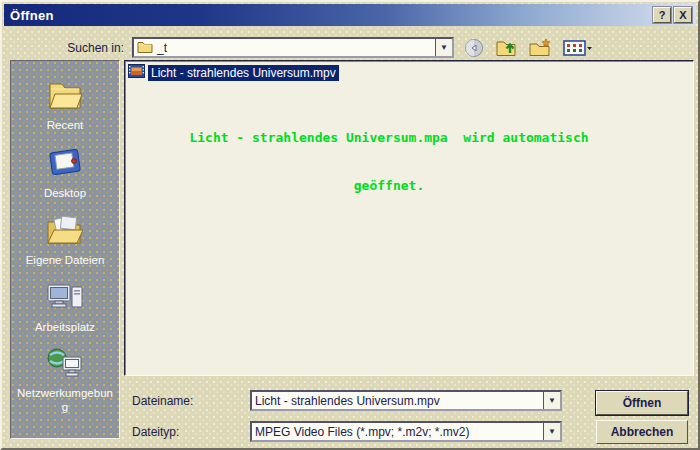 Image resolution: width=700 pixels, height=450 pixels. What do you see at coordinates (65, 240) in the screenshot?
I see `sidebar-item-my-documents: Eigene Dateien` at bounding box center [65, 240].